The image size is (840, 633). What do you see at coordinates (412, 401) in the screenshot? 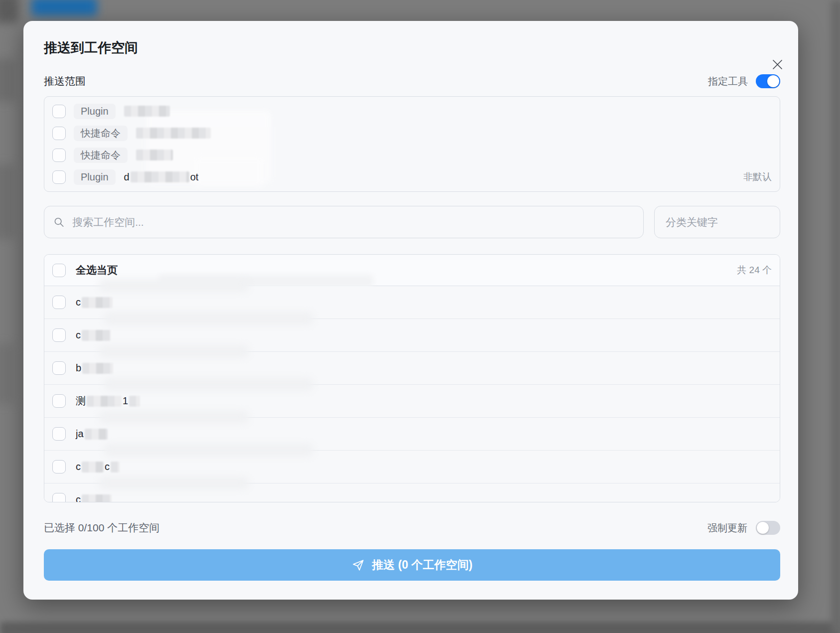
I see `workspace-row: 测1` at bounding box center [412, 401].